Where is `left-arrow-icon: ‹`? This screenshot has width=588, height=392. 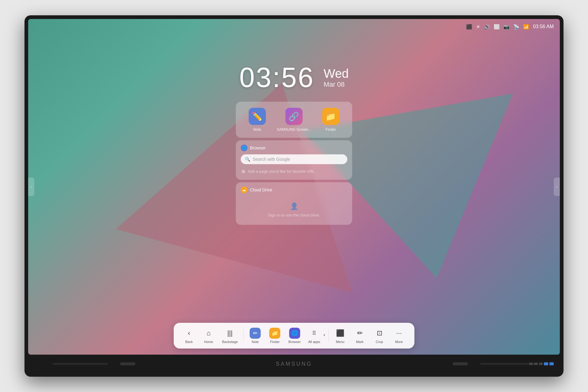
left-arrow-icon: ‹ is located at coordinates (31, 187).